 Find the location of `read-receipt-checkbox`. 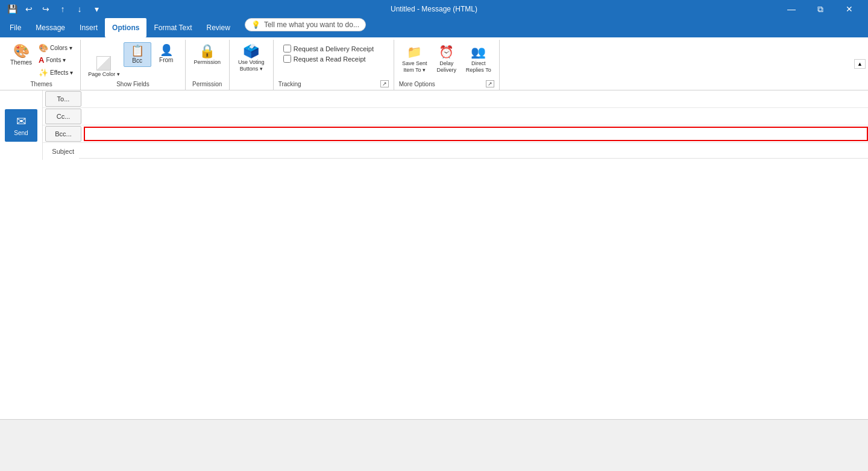

read-receipt-checkbox is located at coordinates (287, 59).